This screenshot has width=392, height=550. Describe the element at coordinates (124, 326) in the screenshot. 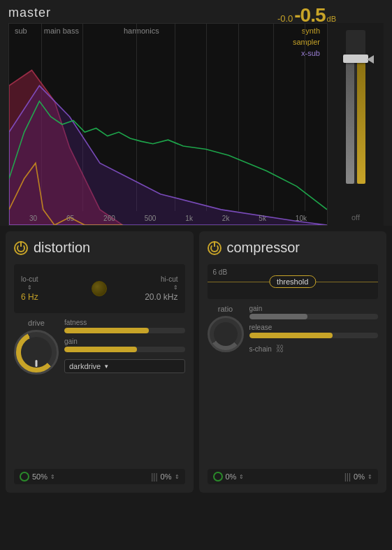

I see `fatness-slider-row: fatness` at that location.